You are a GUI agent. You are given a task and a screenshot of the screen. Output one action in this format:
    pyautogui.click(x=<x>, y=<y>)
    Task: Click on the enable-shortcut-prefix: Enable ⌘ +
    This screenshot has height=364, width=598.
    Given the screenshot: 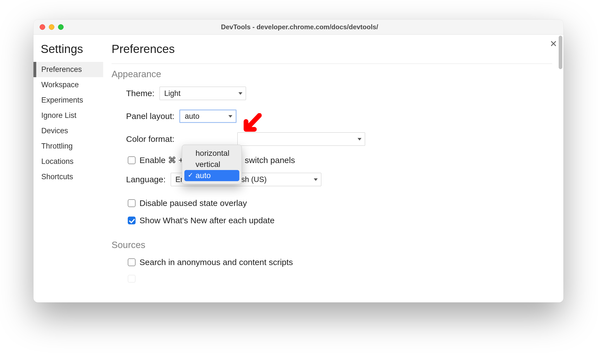 What is the action you would take?
    pyautogui.click(x=161, y=160)
    